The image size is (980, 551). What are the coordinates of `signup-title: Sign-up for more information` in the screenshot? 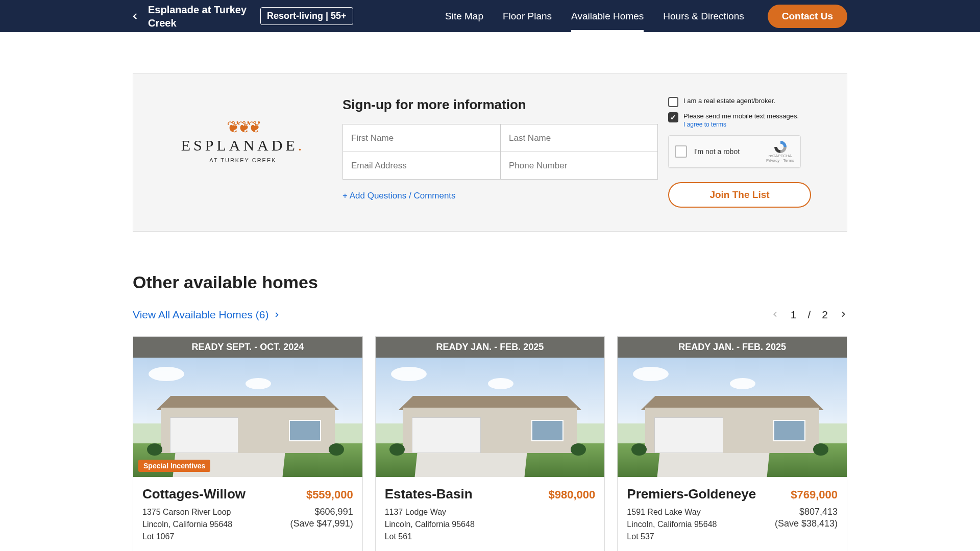 It's located at (500, 105).